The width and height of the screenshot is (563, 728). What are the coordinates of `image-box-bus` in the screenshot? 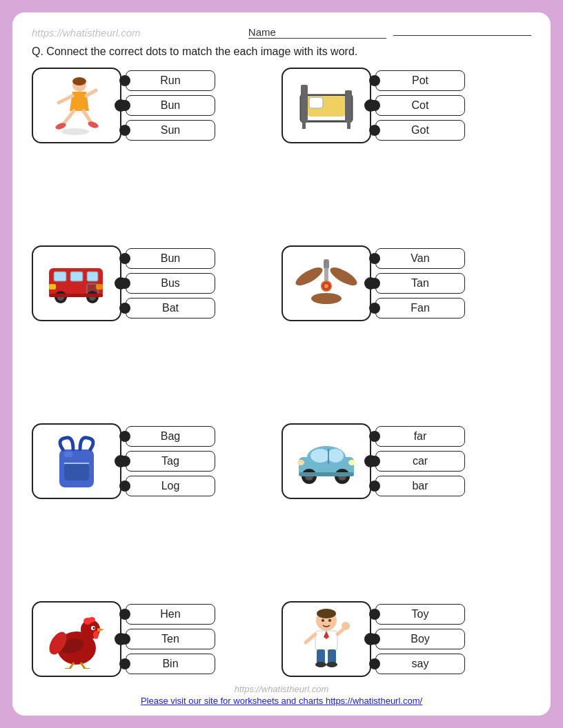 It's located at (77, 283).